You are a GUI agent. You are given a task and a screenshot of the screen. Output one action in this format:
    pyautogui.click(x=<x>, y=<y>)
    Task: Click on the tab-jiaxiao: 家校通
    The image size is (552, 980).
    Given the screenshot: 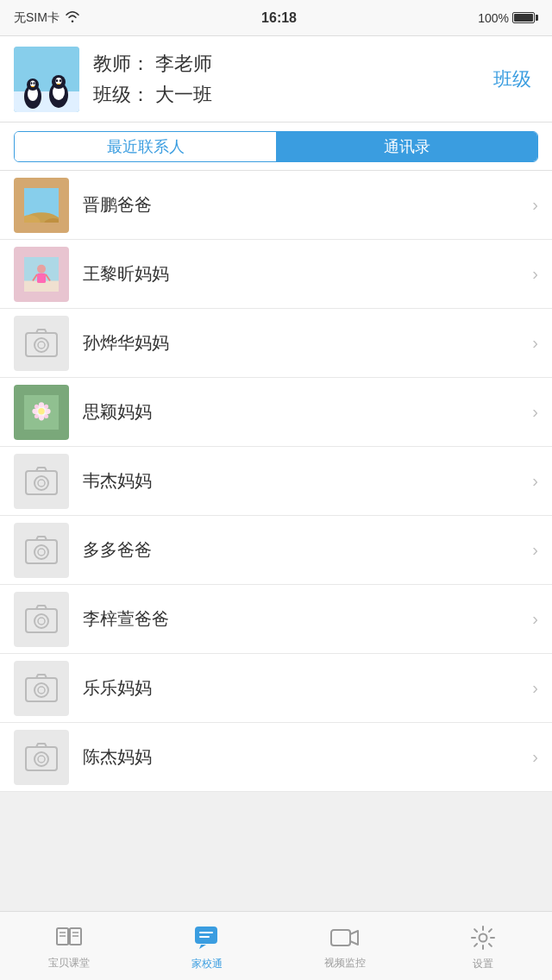 What is the action you would take?
    pyautogui.click(x=207, y=945)
    